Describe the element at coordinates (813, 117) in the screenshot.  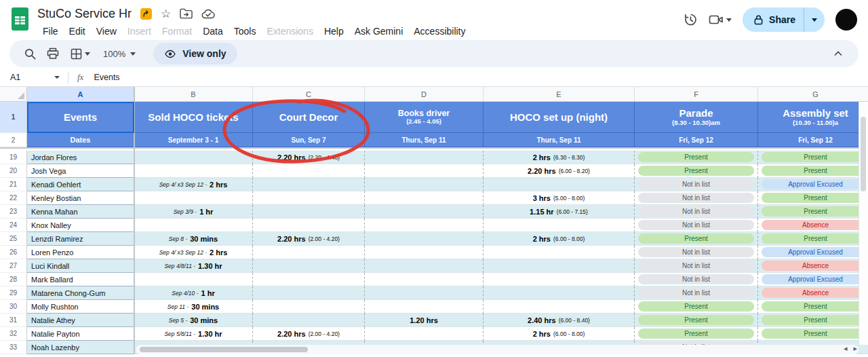
I see `header-assembly-set: Assembly set (10.30 - 11.00)a` at that location.